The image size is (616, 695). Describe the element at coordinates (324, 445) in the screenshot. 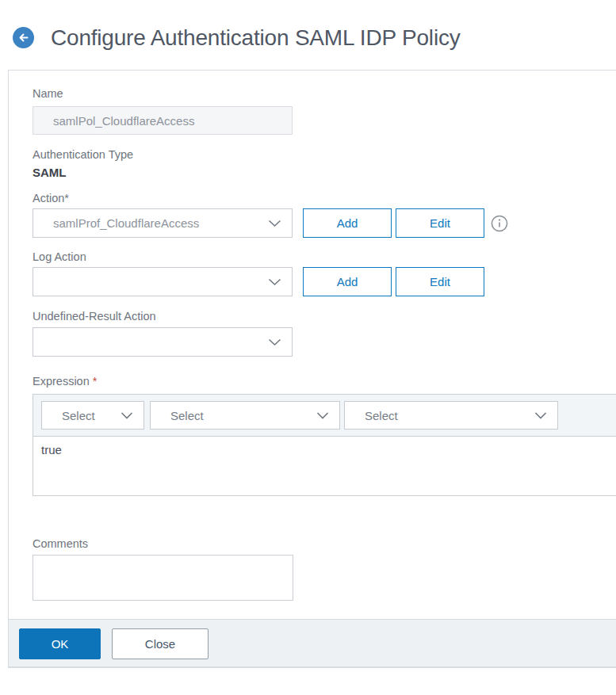

I see `expression-builder: Select Select Select` at that location.